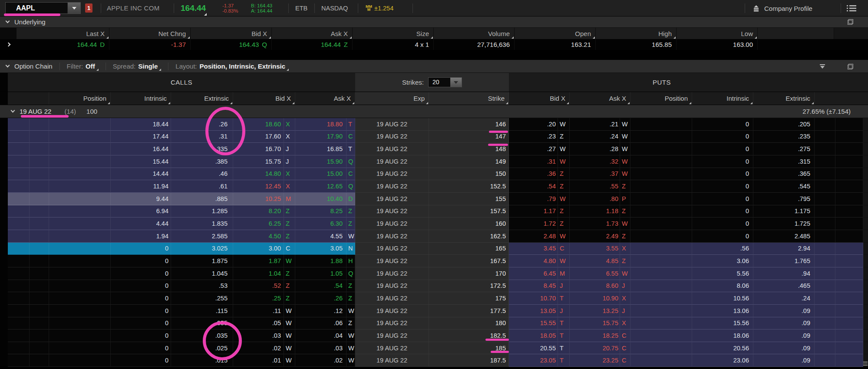 The height and width of the screenshot is (369, 868). What do you see at coordinates (259, 124) in the screenshot?
I see `call-bid-cell: 18.60` at bounding box center [259, 124].